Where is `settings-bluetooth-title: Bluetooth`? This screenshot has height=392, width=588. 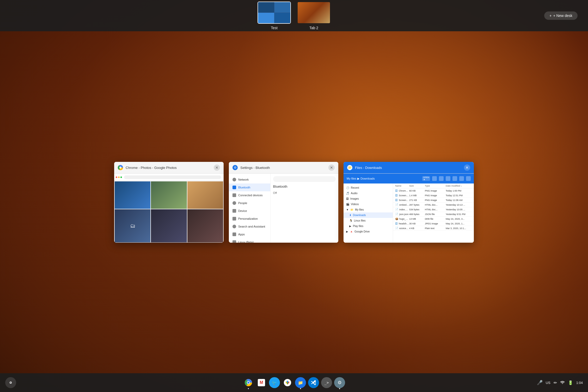
settings-bluetooth-title: Bluetooth is located at coordinates (304, 187).